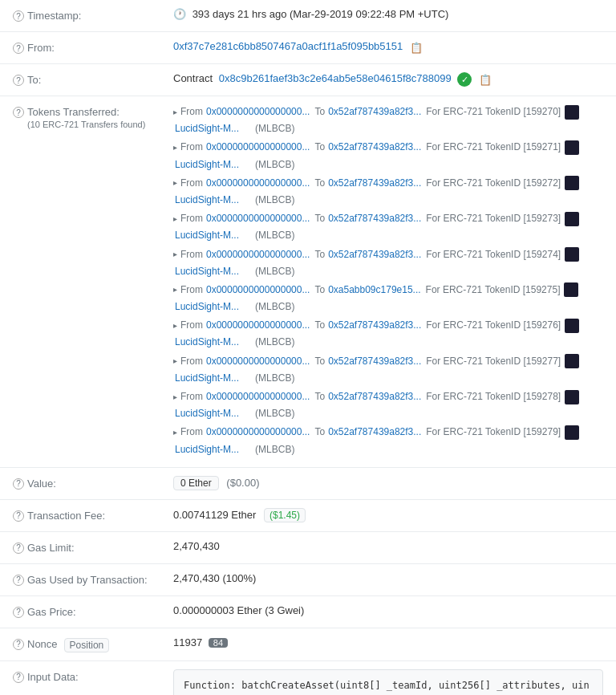 The height and width of the screenshot is (695, 616). I want to click on gas-price-label: Gas Price:, so click(51, 612).